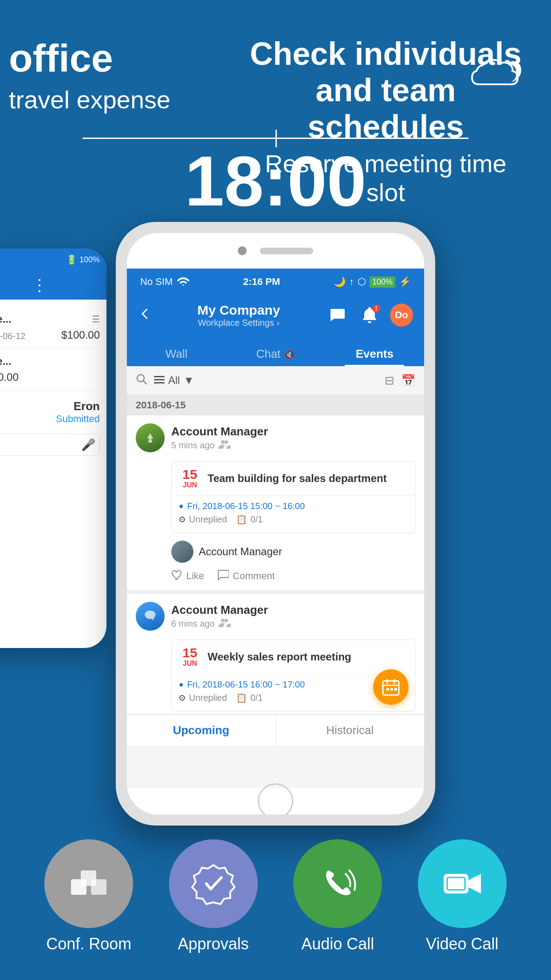  What do you see at coordinates (145, 315) in the screenshot?
I see `back-button` at bounding box center [145, 315].